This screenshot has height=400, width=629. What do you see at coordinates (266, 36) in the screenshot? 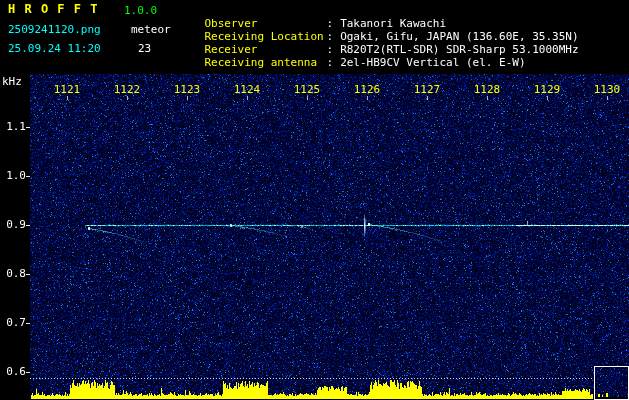
I see `info-label: Receiving Location` at bounding box center [266, 36].